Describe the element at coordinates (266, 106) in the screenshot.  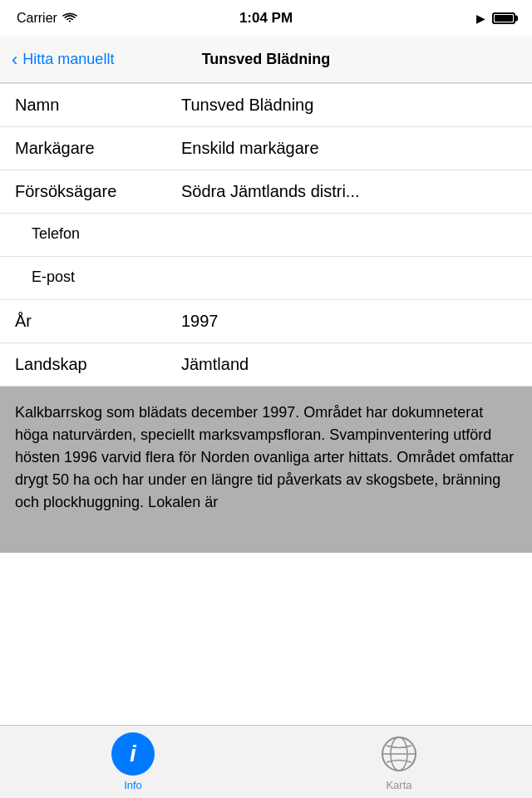
I see `table-row: Namn Tunsved Blädning` at that location.